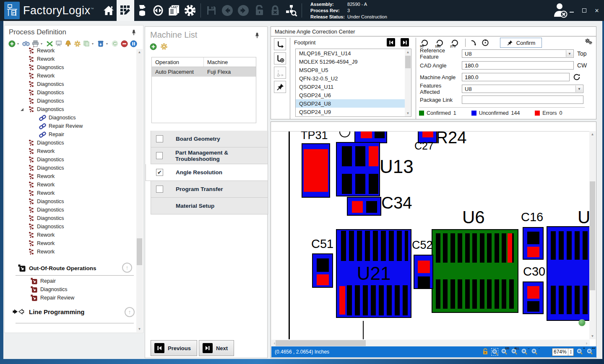 This screenshot has height=364, width=604. I want to click on user-logout-button, so click(560, 11).